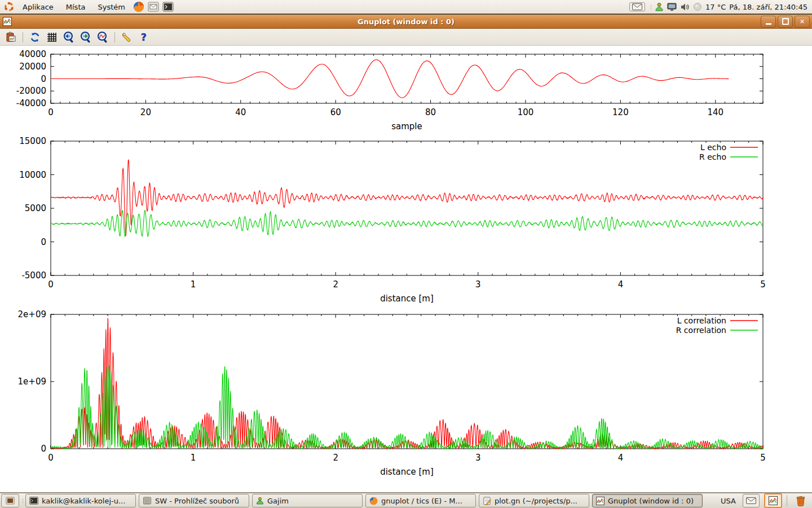 This screenshot has height=508, width=812. I want to click on taskbar-item-editor: plot.gn (~/projects/p..., so click(534, 501).